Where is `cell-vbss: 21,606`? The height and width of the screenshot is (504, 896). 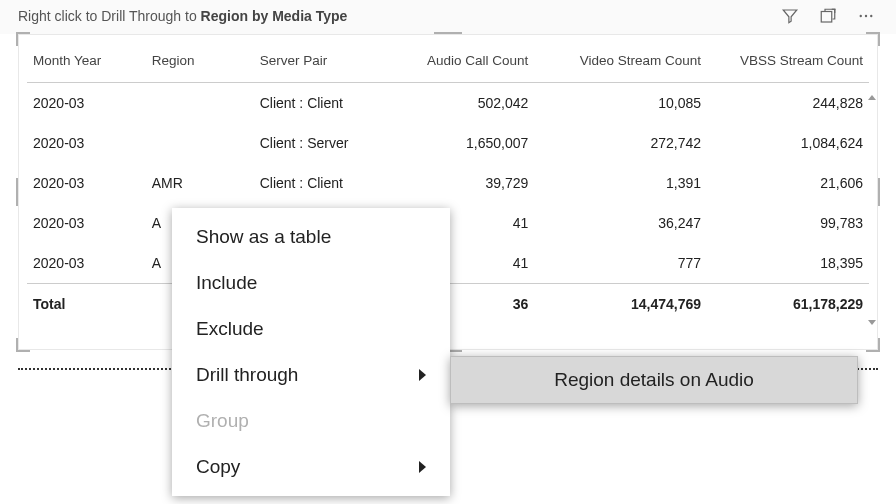 cell-vbss: 21,606 is located at coordinates (788, 183).